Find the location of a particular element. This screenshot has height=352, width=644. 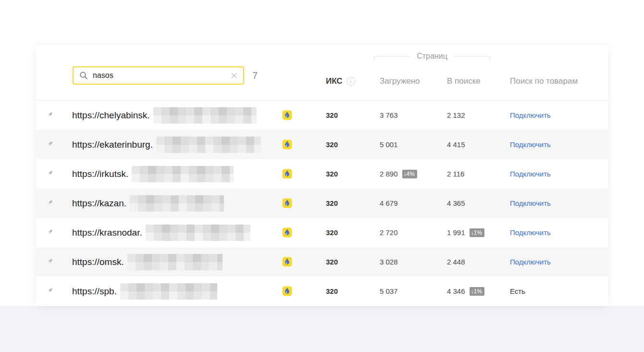

action-cell: Есть is located at coordinates (518, 291).